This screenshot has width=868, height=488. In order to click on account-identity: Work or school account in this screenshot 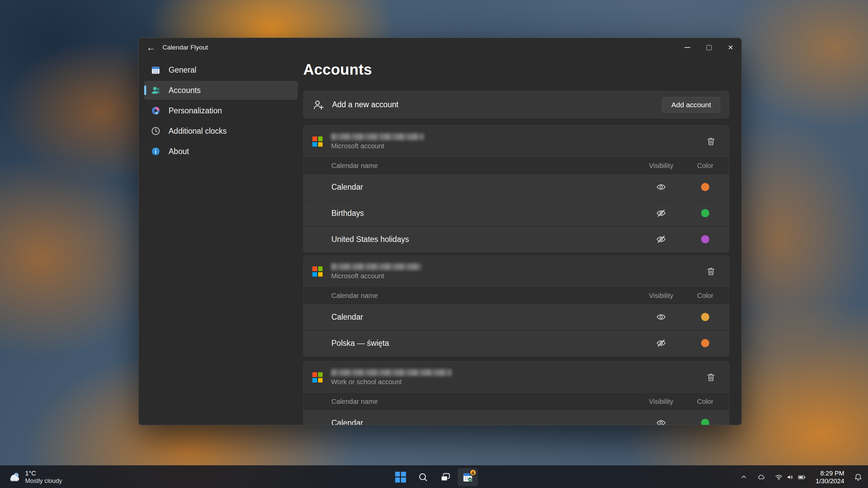, I will do `click(391, 377)`.